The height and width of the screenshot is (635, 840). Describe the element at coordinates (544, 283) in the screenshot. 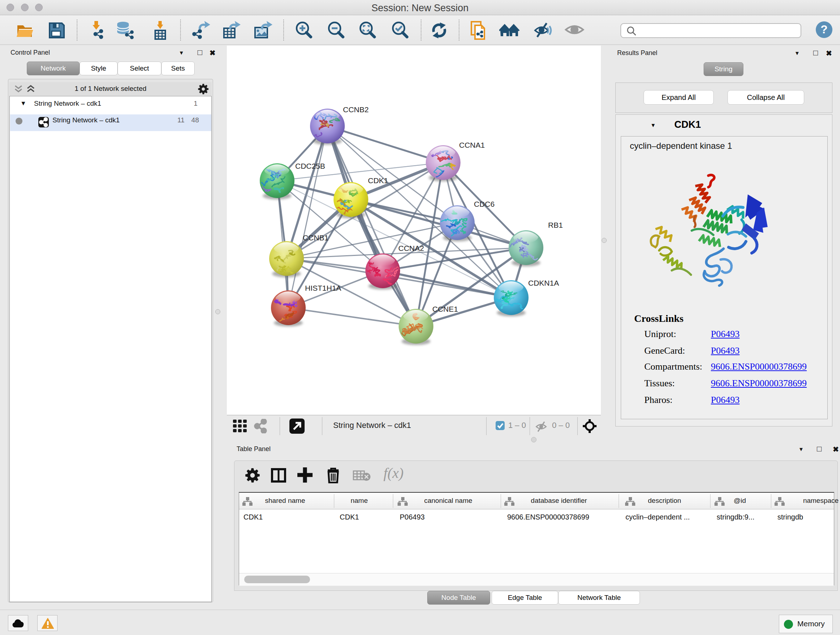

I see `svg-text: CDKN1A` at that location.